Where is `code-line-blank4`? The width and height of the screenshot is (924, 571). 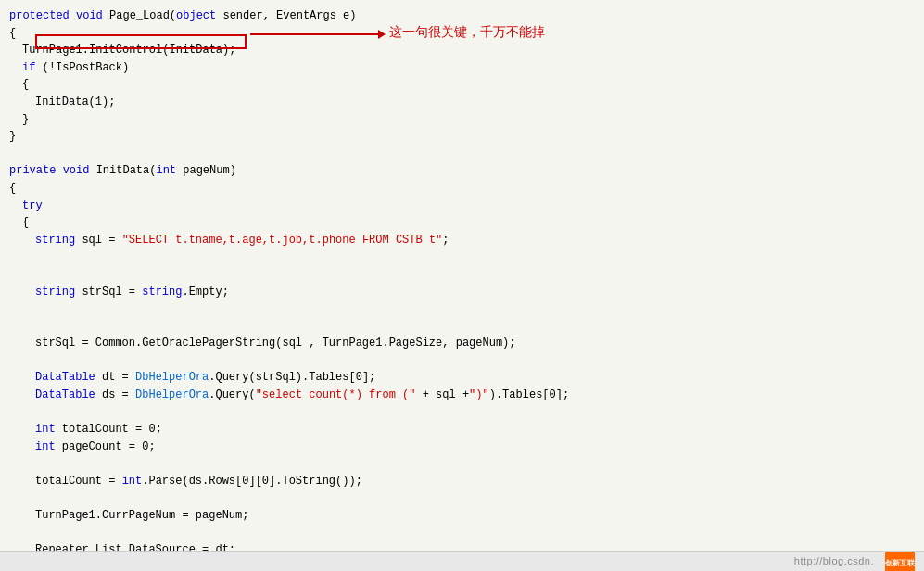 code-line-blank4 is located at coordinates (462, 310).